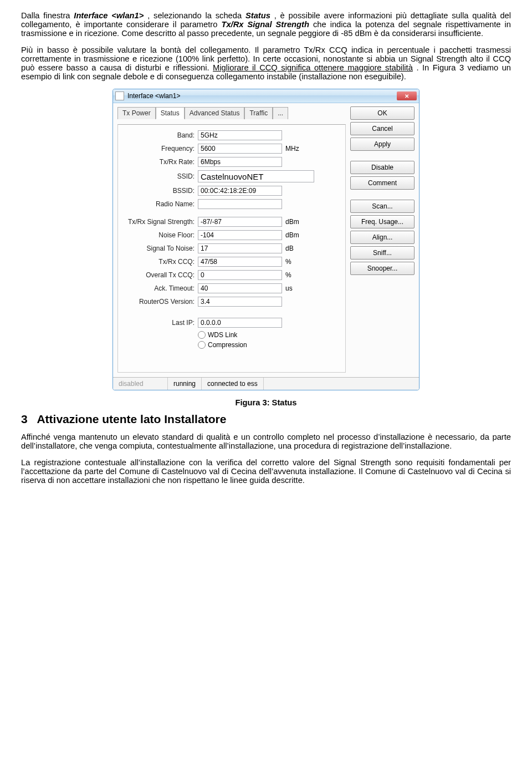 The width and height of the screenshot is (532, 773). Describe the element at coordinates (170, 113) in the screenshot. I see `tab-status: Status` at that location.